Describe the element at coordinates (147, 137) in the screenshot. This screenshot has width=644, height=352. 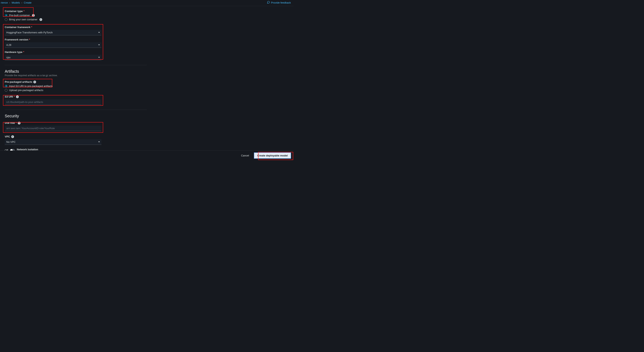
I see `vpc-label: VPC i` at that location.